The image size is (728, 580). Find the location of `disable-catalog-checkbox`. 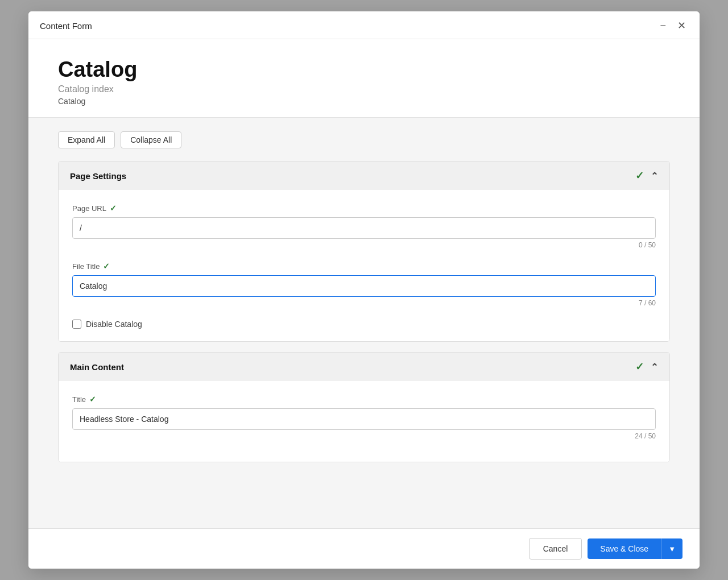

disable-catalog-checkbox is located at coordinates (77, 324).